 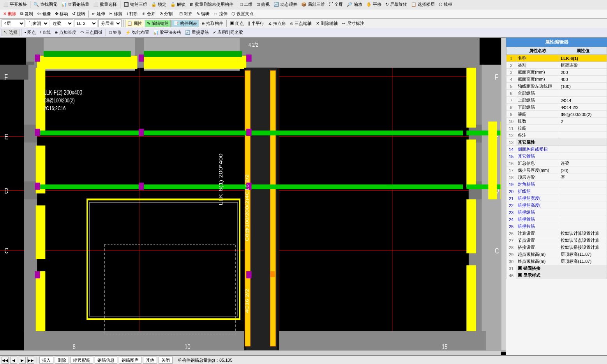 I want to click on toolbar-edit-rebar: ✎ 编辑钢筋, so click(x=158, y=23).